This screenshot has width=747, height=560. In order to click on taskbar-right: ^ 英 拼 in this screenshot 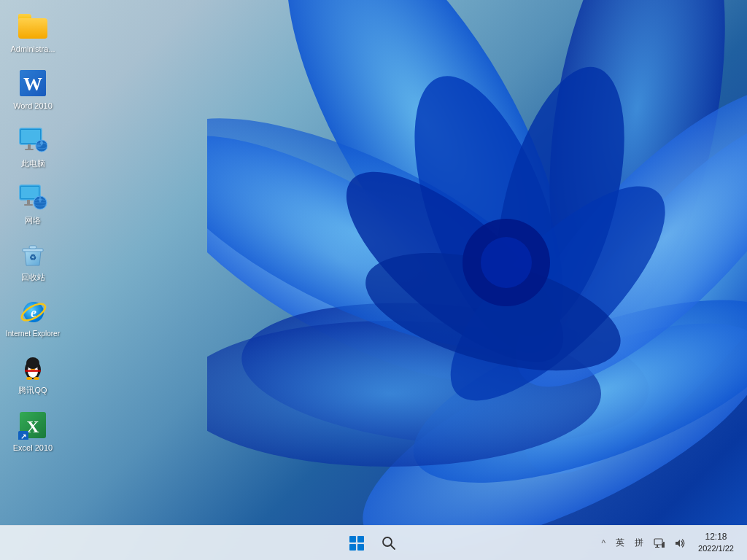, I will do `click(673, 542)`.